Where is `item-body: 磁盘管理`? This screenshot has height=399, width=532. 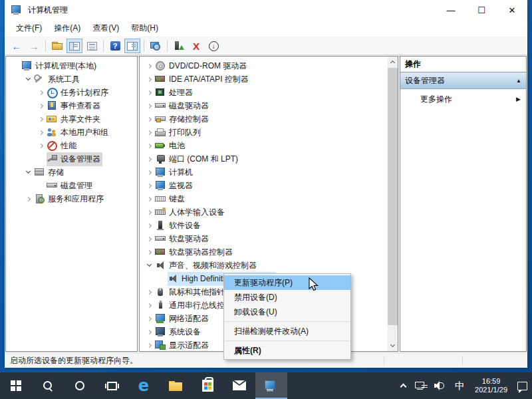 item-body: 磁盘管理 is located at coordinates (70, 186).